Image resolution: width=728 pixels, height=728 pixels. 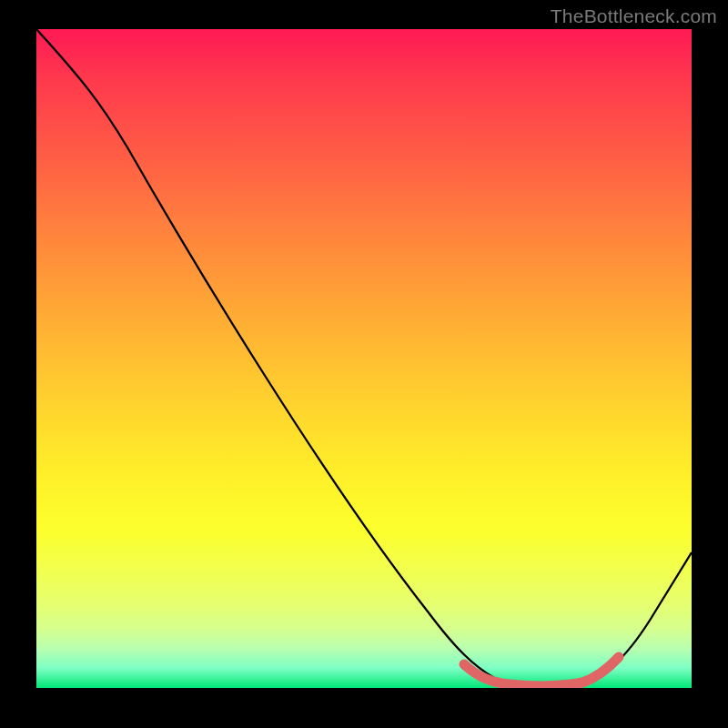 I want to click on watermark-text: TheBottleneck.com, so click(x=633, y=16).